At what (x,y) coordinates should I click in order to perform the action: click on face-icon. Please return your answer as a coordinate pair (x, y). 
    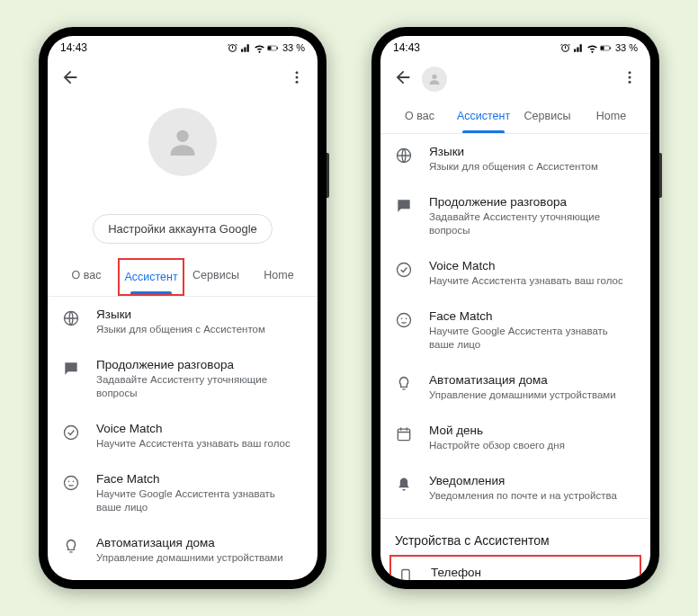
    Looking at the image, I should click on (71, 483).